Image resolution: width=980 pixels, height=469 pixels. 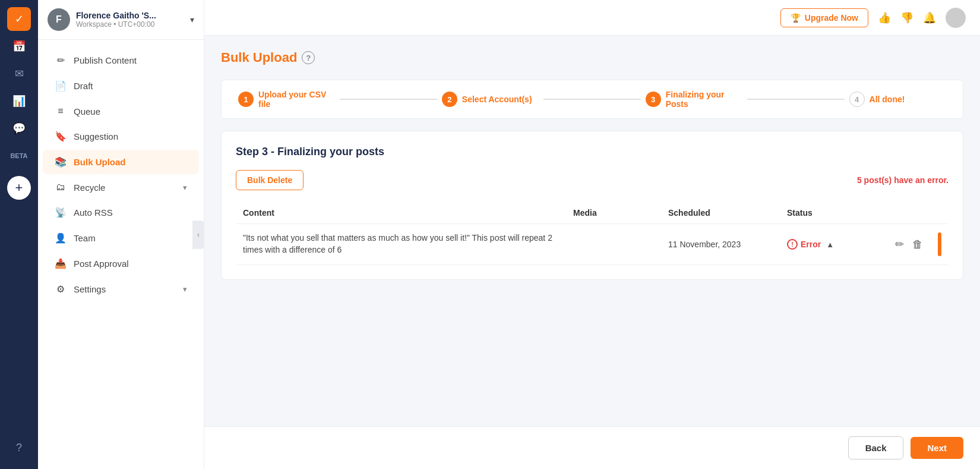 What do you see at coordinates (131, 162) in the screenshot?
I see `sidebar-item-label: Bulk Upload` at bounding box center [131, 162].